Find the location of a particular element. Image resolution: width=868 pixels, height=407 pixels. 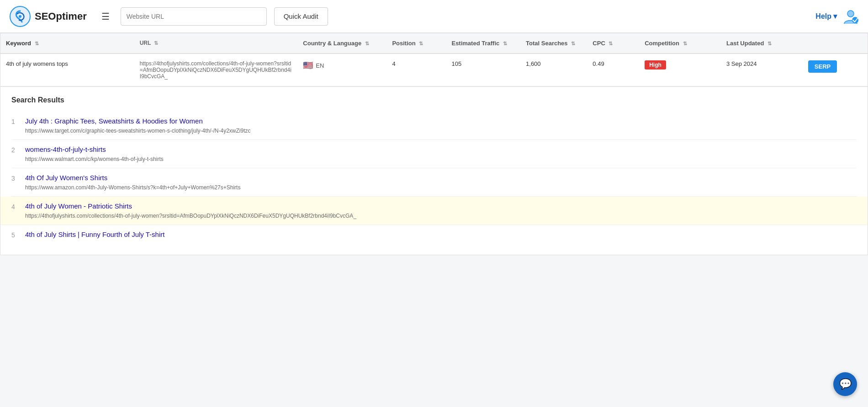

result-url-3: https://www.amazon.com/4th-July-Womens-S… is located at coordinates (132, 187).